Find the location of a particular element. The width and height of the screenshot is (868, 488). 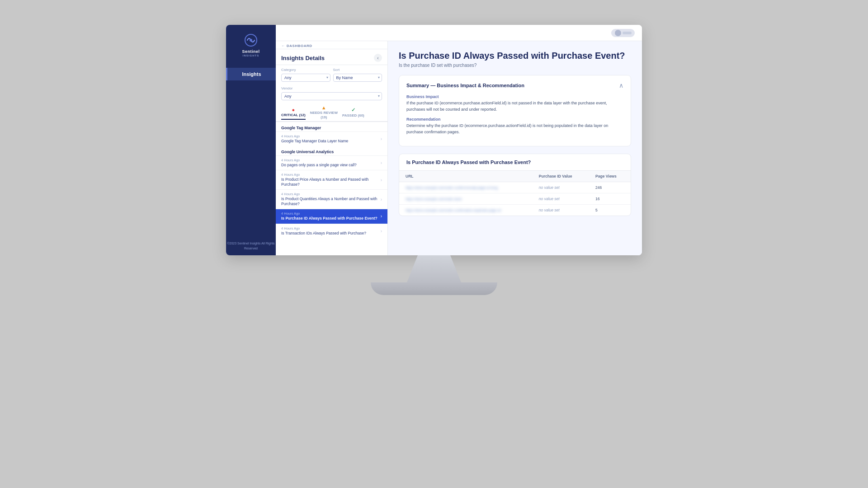

warning-icon: ▲ is located at coordinates (324, 108).